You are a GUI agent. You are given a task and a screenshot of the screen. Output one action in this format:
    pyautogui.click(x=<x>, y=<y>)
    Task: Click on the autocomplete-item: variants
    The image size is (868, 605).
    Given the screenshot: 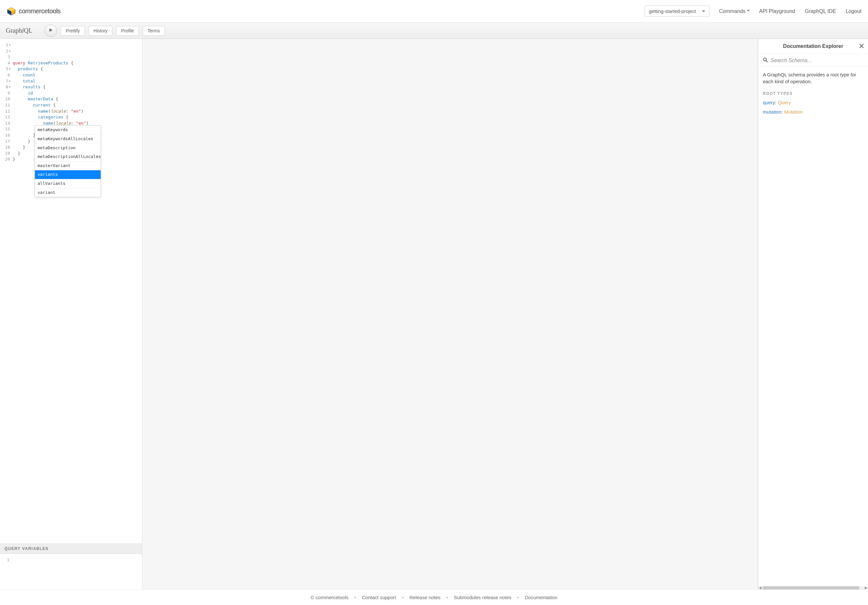 What is the action you would take?
    pyautogui.click(x=68, y=175)
    